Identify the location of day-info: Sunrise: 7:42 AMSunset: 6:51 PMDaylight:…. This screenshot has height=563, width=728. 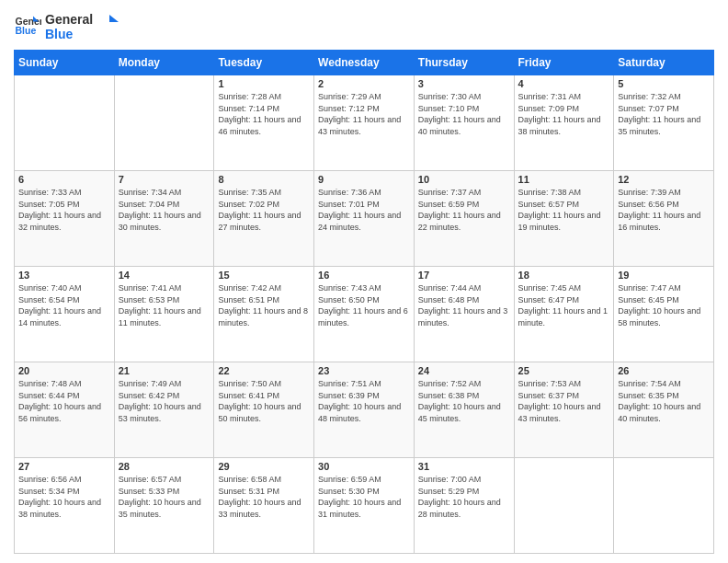
(264, 305).